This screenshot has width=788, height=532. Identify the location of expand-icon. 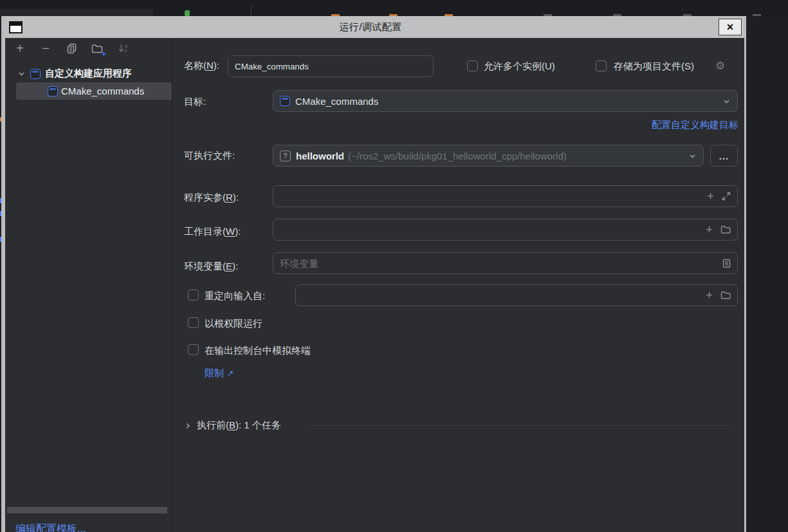
(726, 196).